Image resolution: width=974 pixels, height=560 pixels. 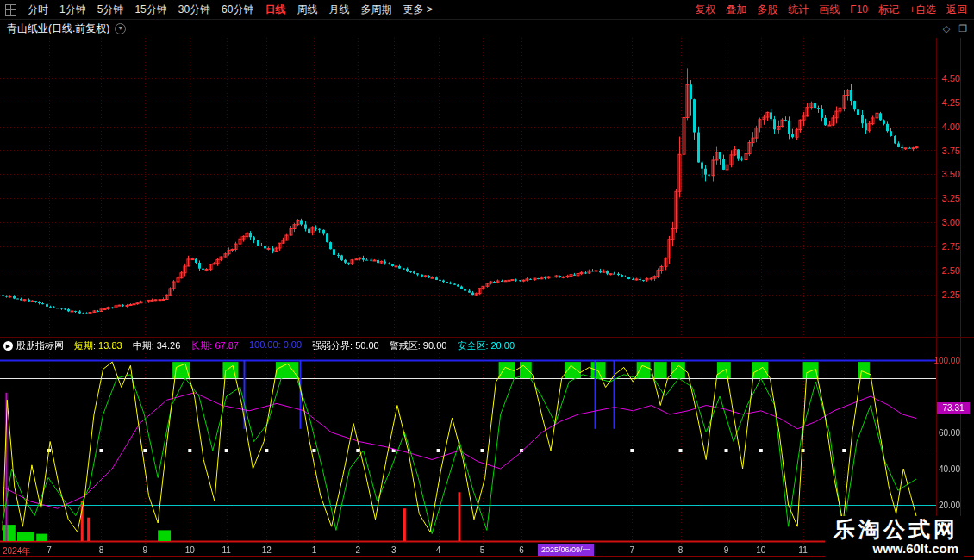 What do you see at coordinates (952, 151) in the screenshot?
I see `price-label-3: 3.75` at bounding box center [952, 151].